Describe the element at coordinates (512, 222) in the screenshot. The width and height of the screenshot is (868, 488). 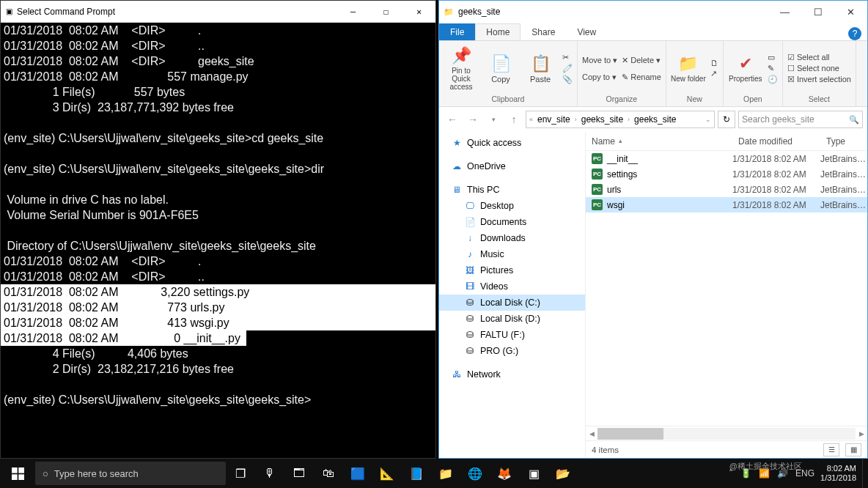
I see `nav-documents: 📄Documents` at that location.